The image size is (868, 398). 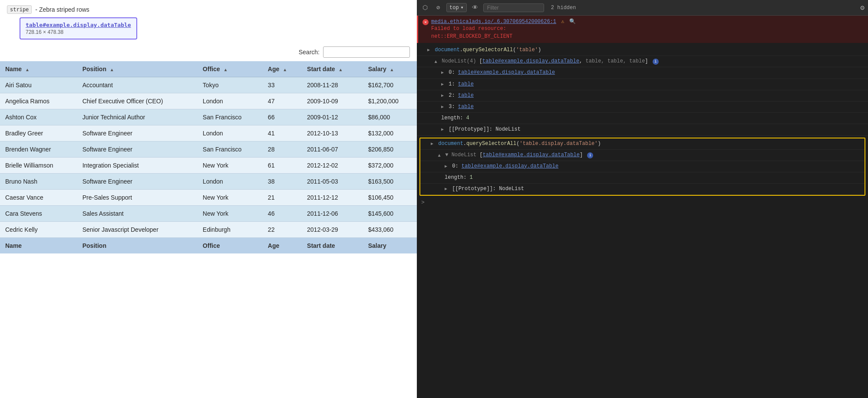 What do you see at coordinates (390, 214) in the screenshot?
I see `table-cell: $145,600` at bounding box center [390, 214].